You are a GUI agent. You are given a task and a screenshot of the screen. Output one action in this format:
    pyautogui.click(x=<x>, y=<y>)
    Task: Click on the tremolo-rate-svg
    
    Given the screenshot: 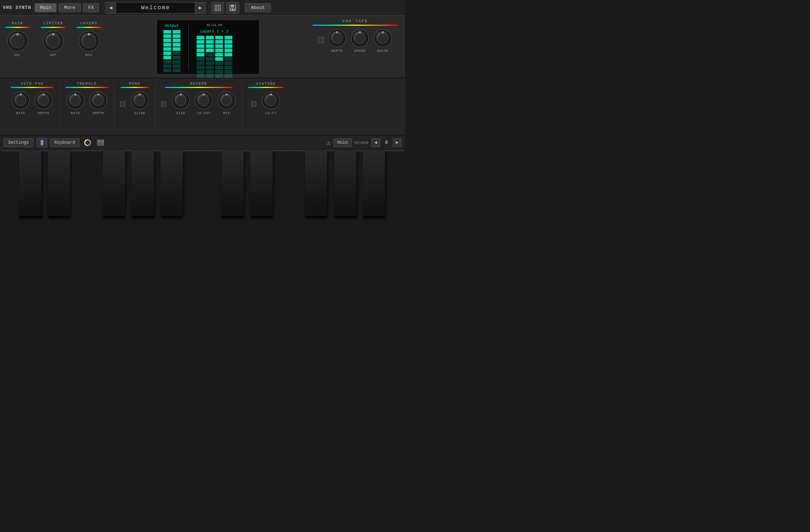 What is the action you would take?
    pyautogui.click(x=75, y=100)
    